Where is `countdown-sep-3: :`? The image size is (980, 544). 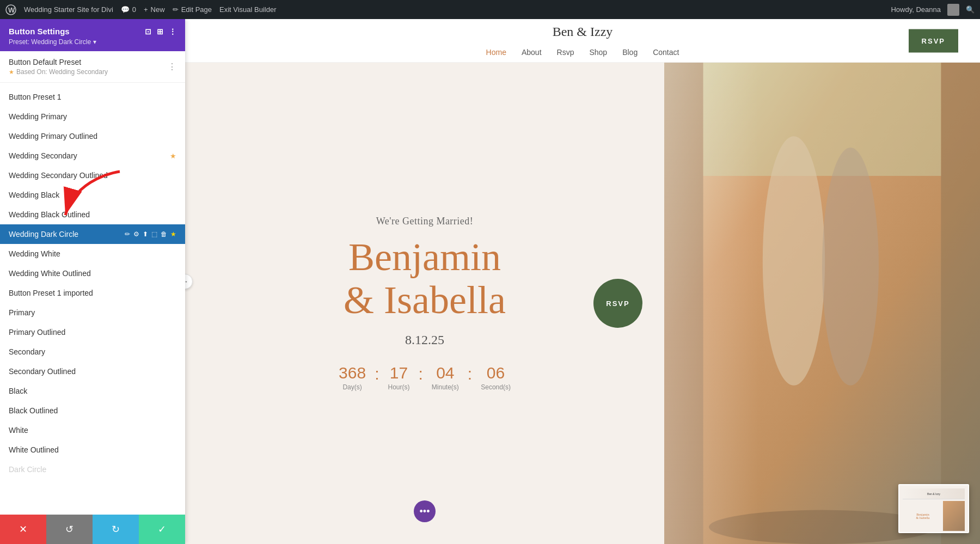
countdown-sep-3: : is located at coordinates (470, 374).